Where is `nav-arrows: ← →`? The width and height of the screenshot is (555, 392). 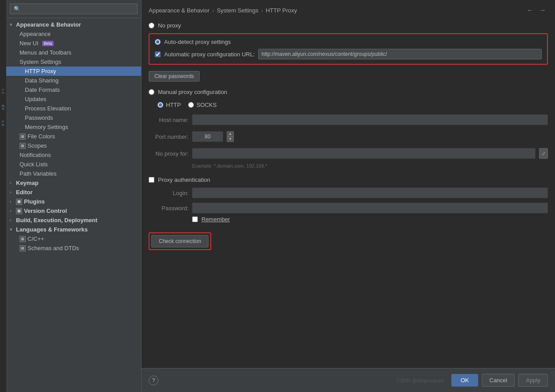
nav-arrows: ← → is located at coordinates (536, 10).